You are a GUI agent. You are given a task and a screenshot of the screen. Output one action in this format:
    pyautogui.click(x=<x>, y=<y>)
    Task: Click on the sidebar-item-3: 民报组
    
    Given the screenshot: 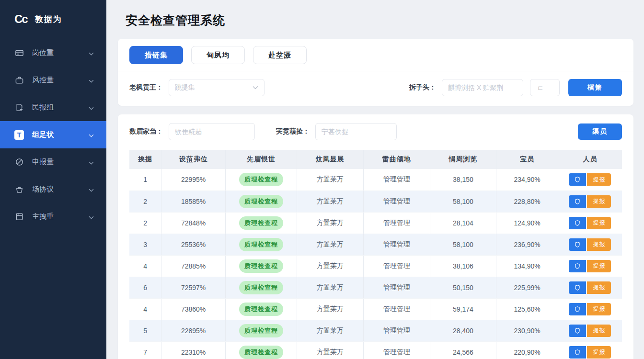 What is the action you would take?
    pyautogui.click(x=53, y=107)
    